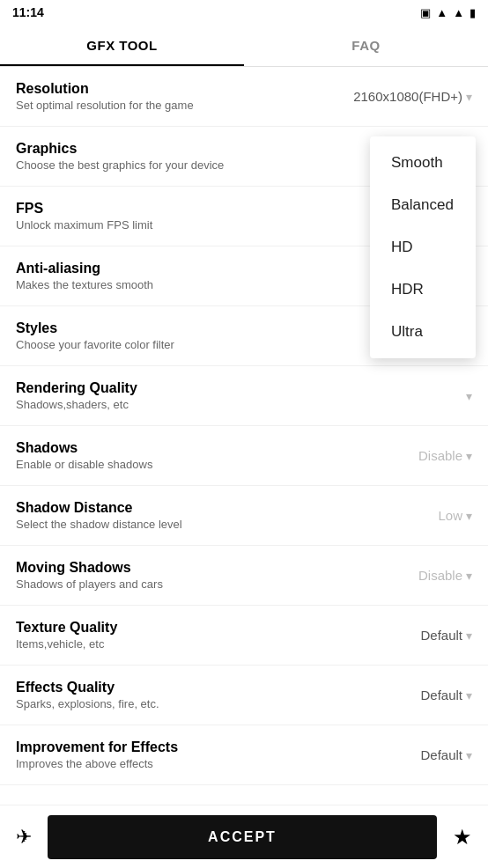  Describe the element at coordinates (441, 695) in the screenshot. I see `effects-quality-value: Default` at that location.